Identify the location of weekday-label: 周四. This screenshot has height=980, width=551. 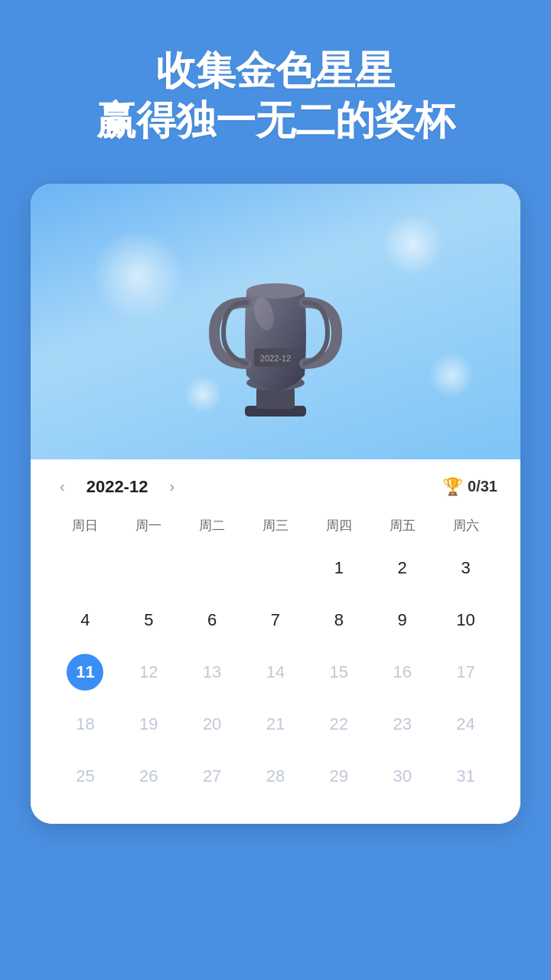
(338, 525).